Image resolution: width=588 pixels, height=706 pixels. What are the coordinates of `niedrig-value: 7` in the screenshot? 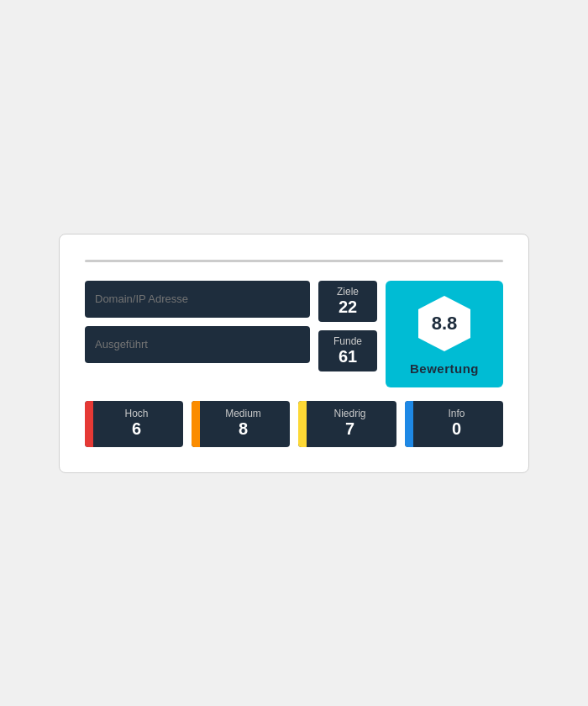 It's located at (349, 429).